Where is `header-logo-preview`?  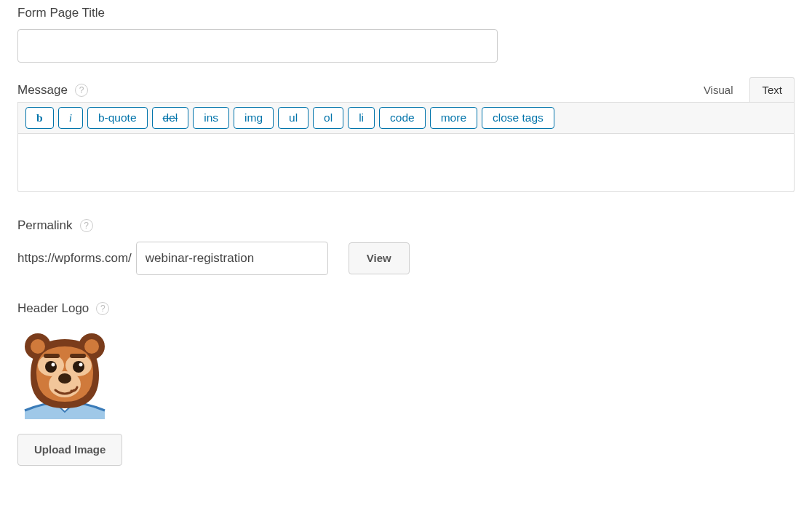 header-logo-preview is located at coordinates (65, 372).